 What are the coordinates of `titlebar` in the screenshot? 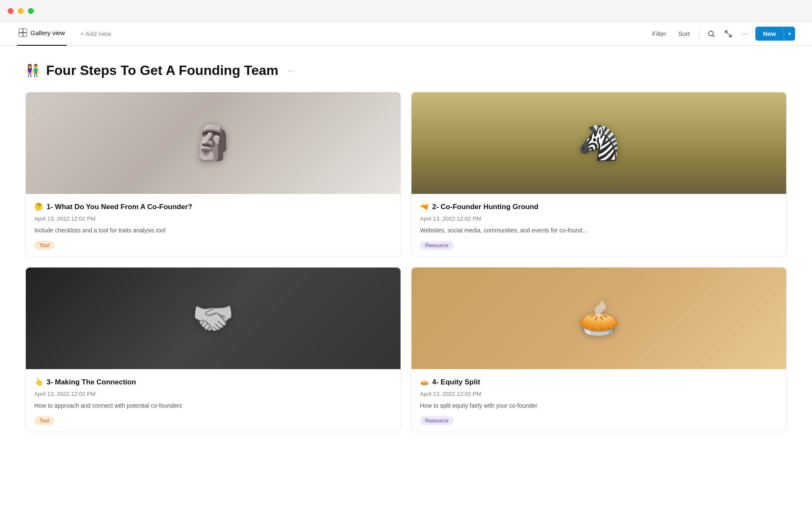 It's located at (406, 11).